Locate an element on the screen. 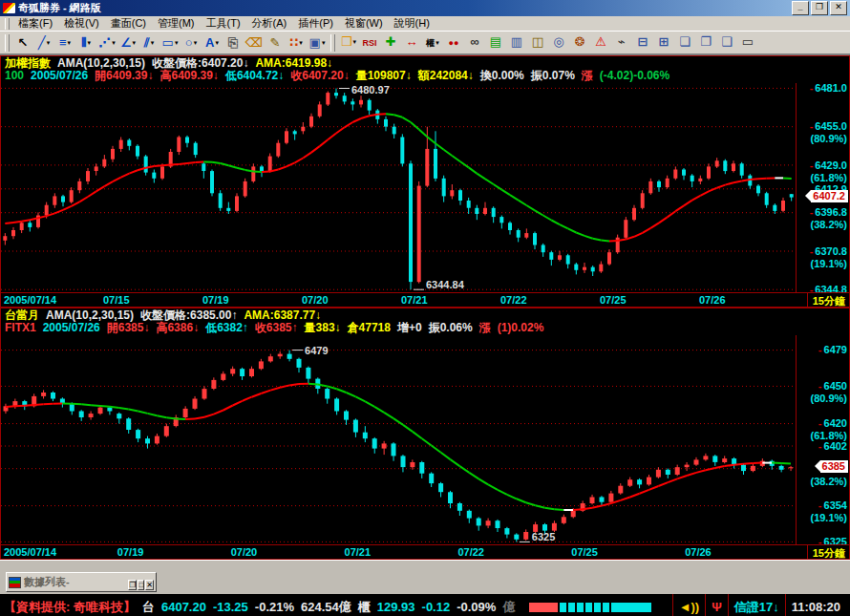 This screenshot has height=616, width=850. text-segment: 量383↓ is located at coordinates (323, 328).